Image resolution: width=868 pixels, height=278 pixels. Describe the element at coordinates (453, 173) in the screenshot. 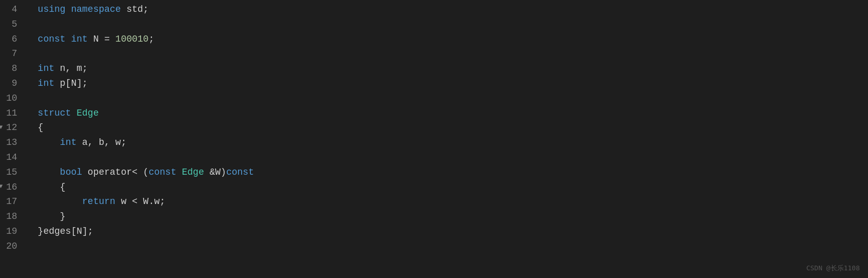

I see `code-line: bool operator< (const Edge &W)const` at that location.